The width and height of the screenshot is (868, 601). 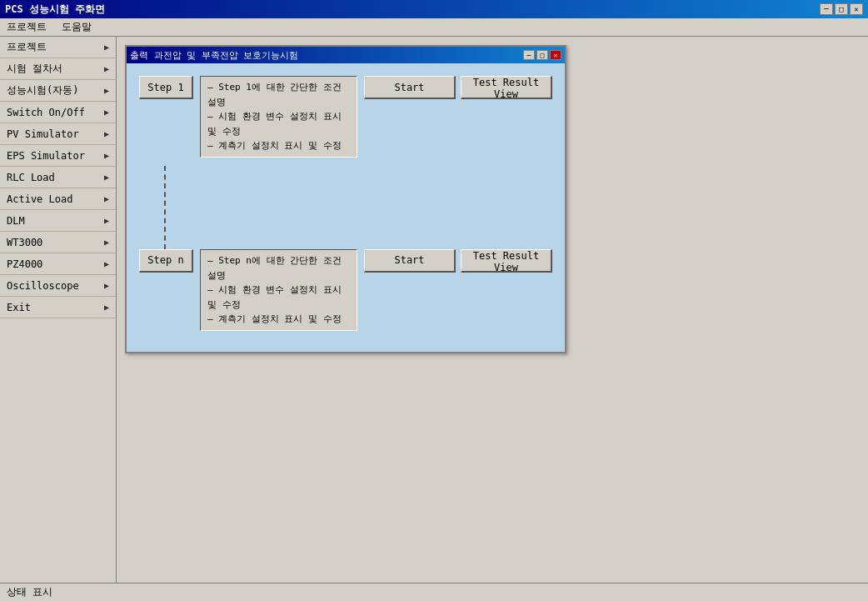 I want to click on sidebar-arrow-5: ▶, so click(x=107, y=155).